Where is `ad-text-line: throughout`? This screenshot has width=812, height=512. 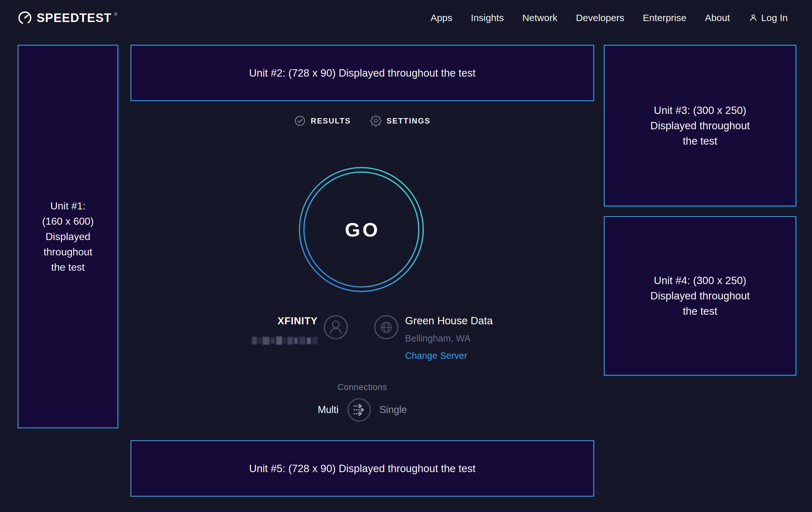 ad-text-line: throughout is located at coordinates (68, 252).